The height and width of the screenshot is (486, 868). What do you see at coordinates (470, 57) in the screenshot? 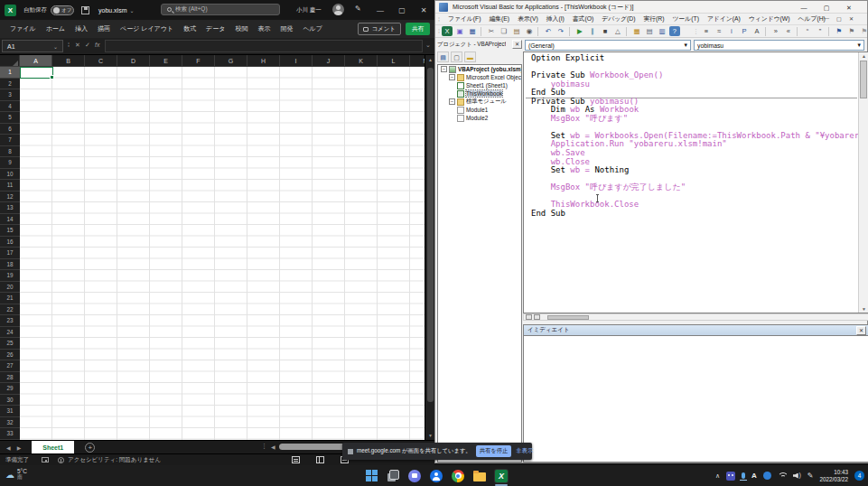
I see `toggle-folders-icon: ▬` at bounding box center [470, 57].